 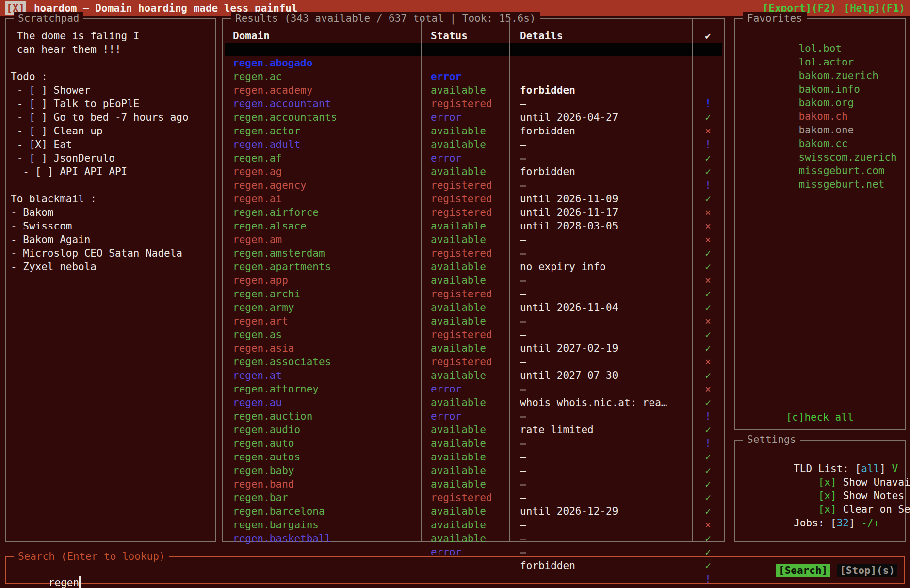 What do you see at coordinates (820, 98) in the screenshot?
I see `favorites-list: lol.bot lol.actor bakom.zuerich bakom.in…` at bounding box center [820, 98].